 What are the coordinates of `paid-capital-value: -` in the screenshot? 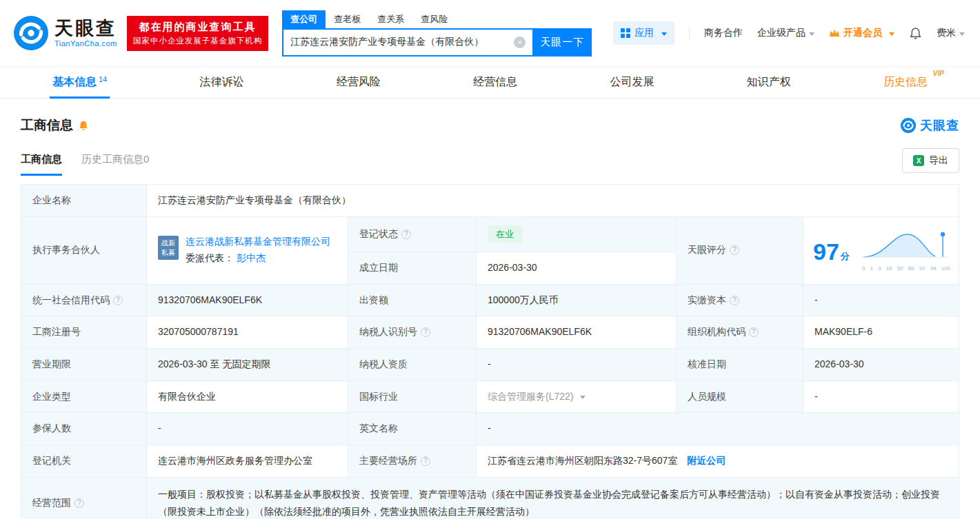 It's located at (881, 301).